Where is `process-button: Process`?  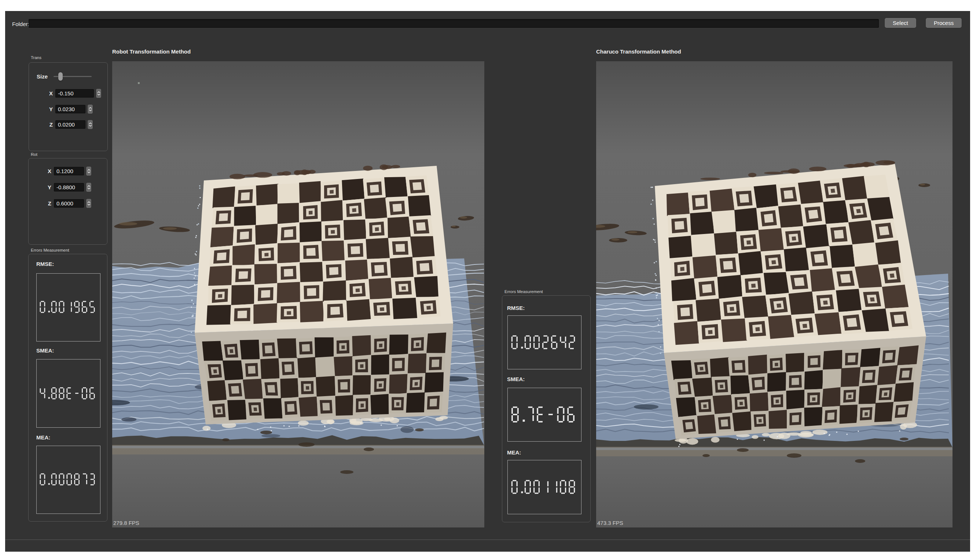 process-button: Process is located at coordinates (944, 23).